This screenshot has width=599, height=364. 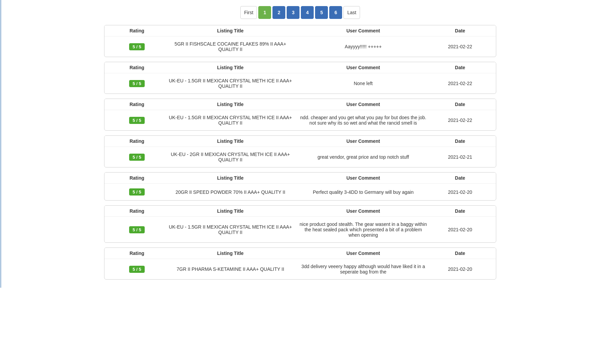 I want to click on review-body: 5 / 5 UK-EU - 2GR II MEXICAN CRYSTAL MET…, so click(x=300, y=157).